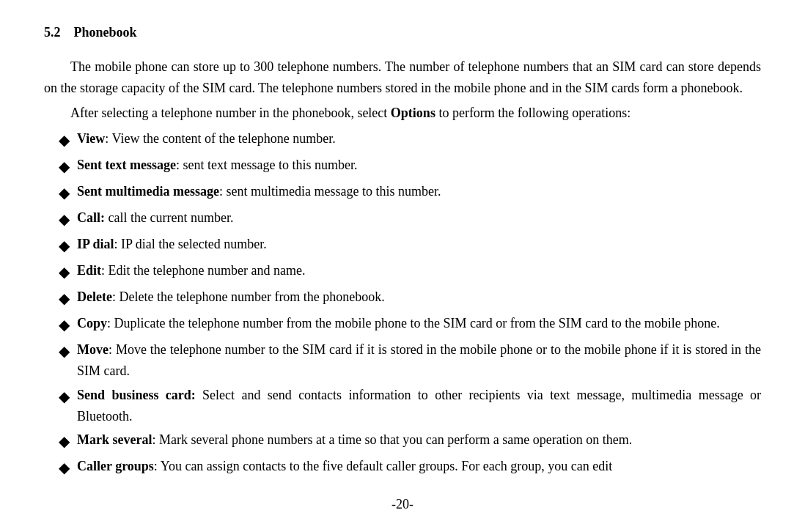 Image resolution: width=805 pixels, height=532 pixels. I want to click on item-term: Sent multimedia message, so click(148, 191).